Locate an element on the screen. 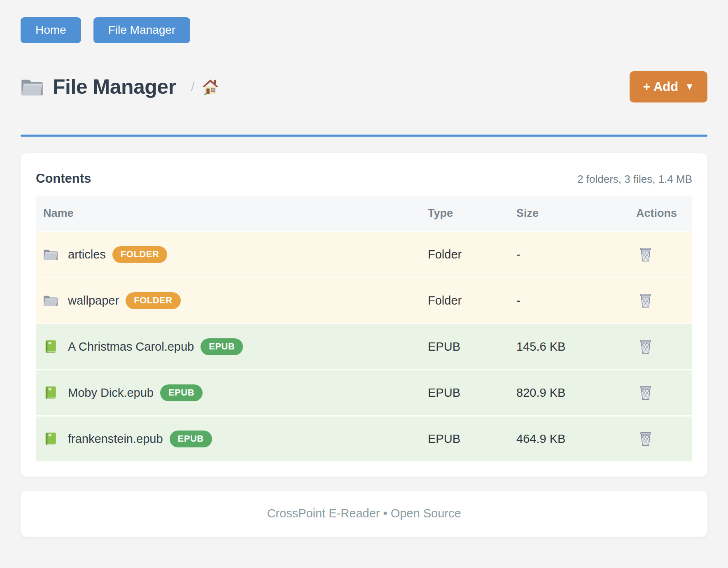 The image size is (728, 568). file-name: wallpaper is located at coordinates (93, 300).